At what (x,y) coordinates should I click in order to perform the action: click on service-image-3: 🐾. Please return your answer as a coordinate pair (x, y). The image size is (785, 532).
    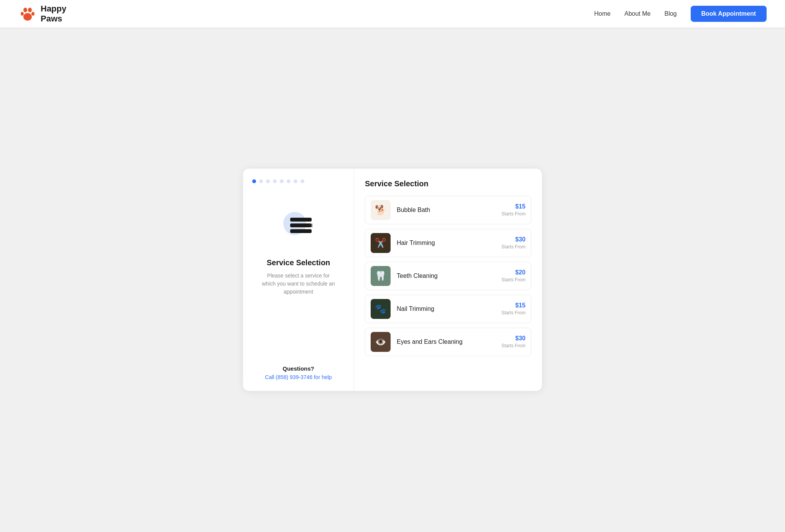
    Looking at the image, I should click on (381, 309).